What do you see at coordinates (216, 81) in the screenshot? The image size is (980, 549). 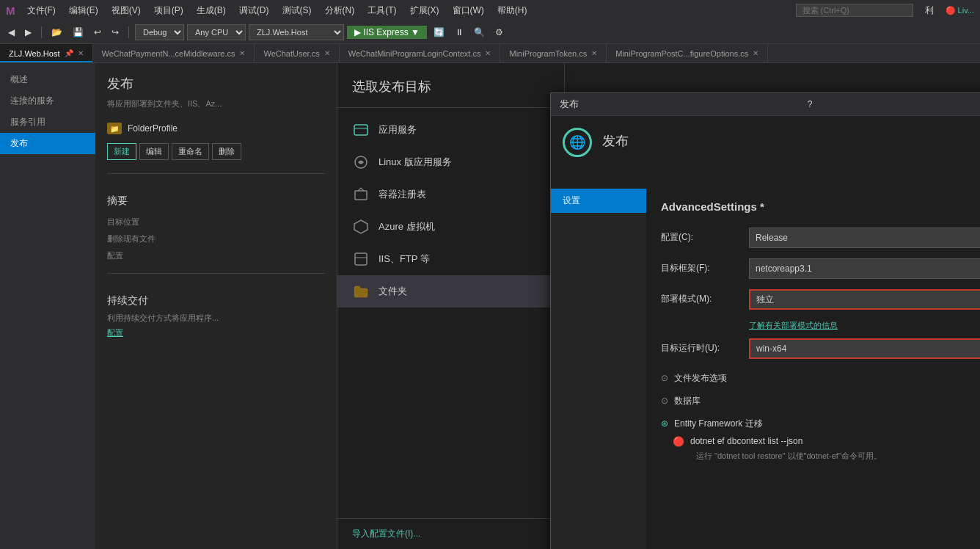 I see `publish-panel-title: 发布` at bounding box center [216, 81].